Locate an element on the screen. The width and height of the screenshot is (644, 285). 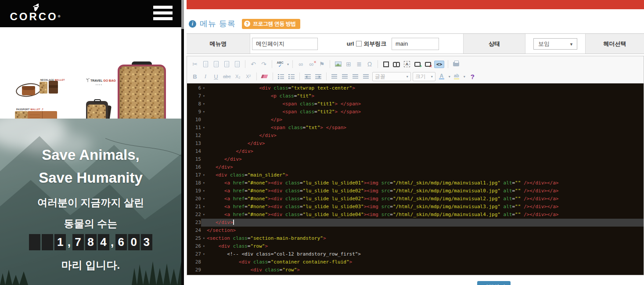
code-line: 25▾<section class="section-main-brandsto… is located at coordinates (415, 238).